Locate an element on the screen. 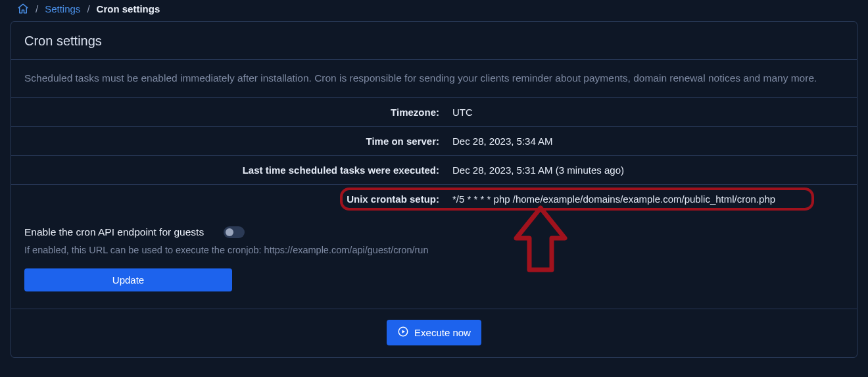 The width and height of the screenshot is (868, 377). value-server-time: Dec 28, 2023, 5:34 AM is located at coordinates (648, 141).